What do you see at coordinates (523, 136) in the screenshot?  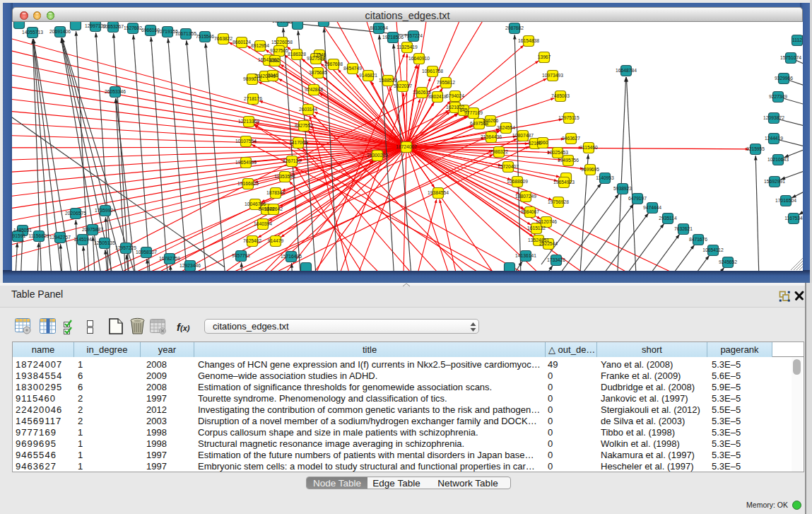 I see `svg-text: 10807487` at bounding box center [523, 136].